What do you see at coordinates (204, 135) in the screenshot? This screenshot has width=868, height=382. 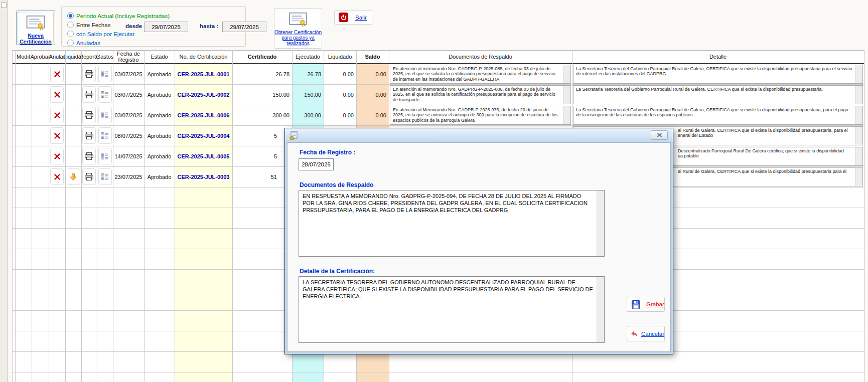 I see `numero-certificacion-link: CER-2025-JUL-0004` at bounding box center [204, 135].